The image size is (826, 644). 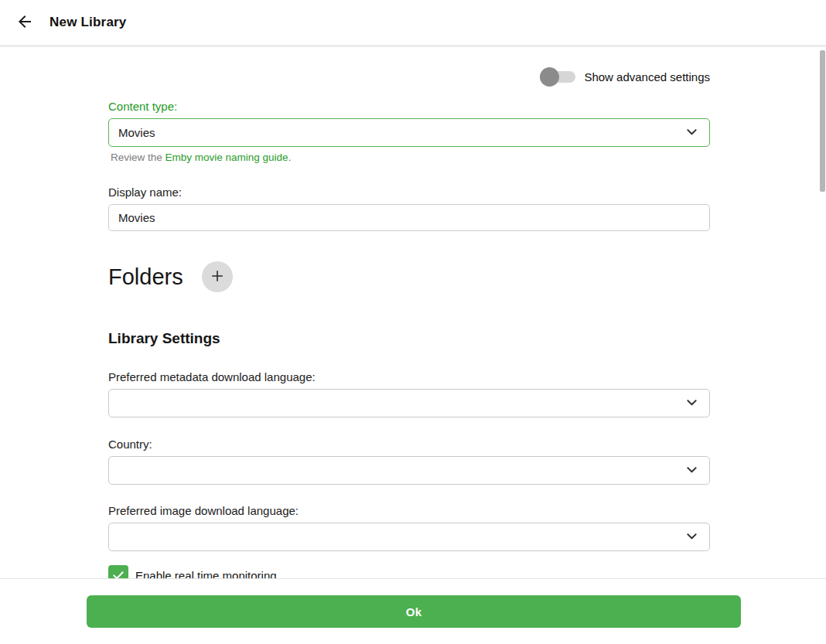 I want to click on back-button, so click(x=25, y=22).